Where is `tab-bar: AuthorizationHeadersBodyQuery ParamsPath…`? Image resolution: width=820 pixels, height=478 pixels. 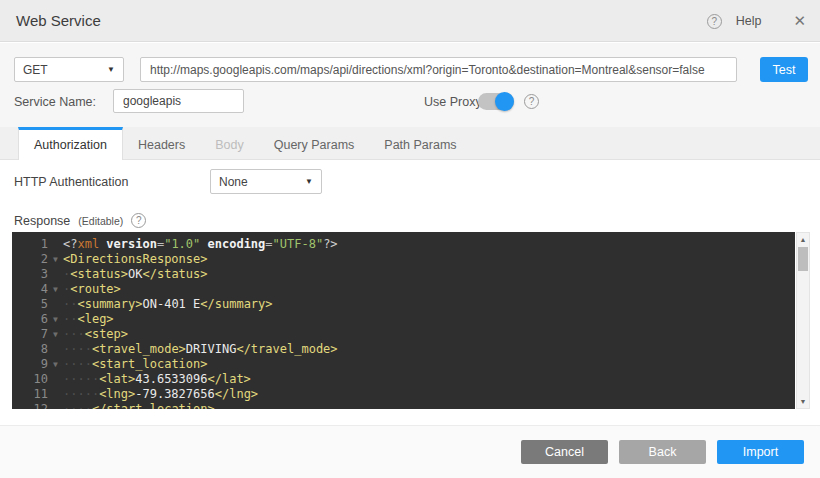 tab-bar: AuthorizationHeadersBodyQuery ParamsPath… is located at coordinates (410, 144).